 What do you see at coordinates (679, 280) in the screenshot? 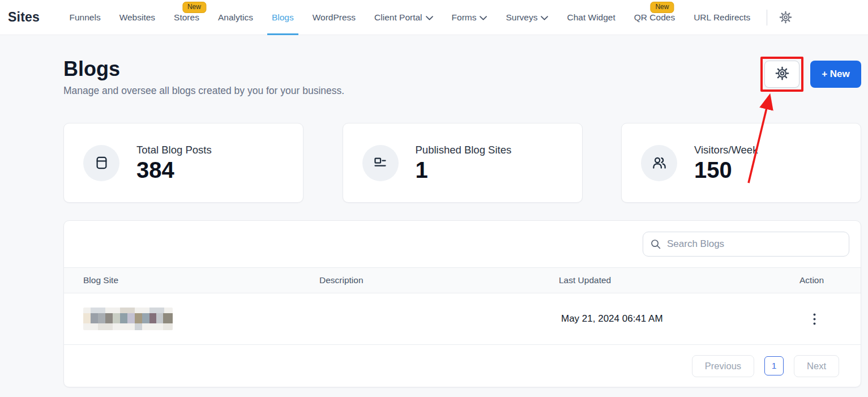
I see `column-header-last-updated: Last Updated` at bounding box center [679, 280].